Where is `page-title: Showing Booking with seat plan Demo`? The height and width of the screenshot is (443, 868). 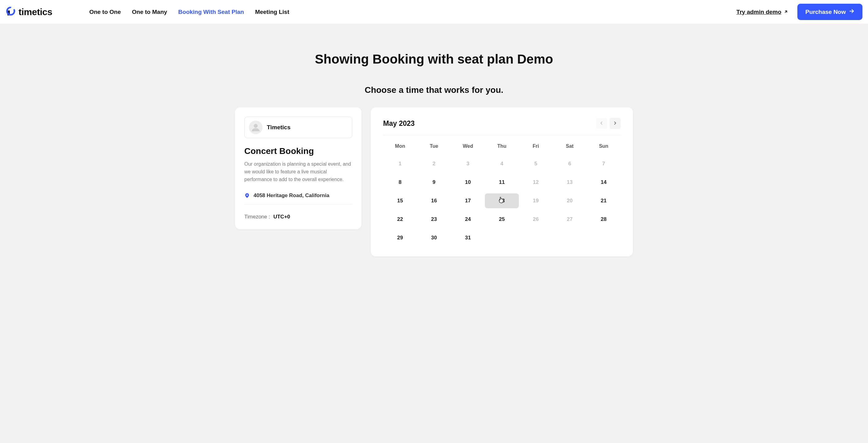 page-title: Showing Booking with seat plan Demo is located at coordinates (434, 55).